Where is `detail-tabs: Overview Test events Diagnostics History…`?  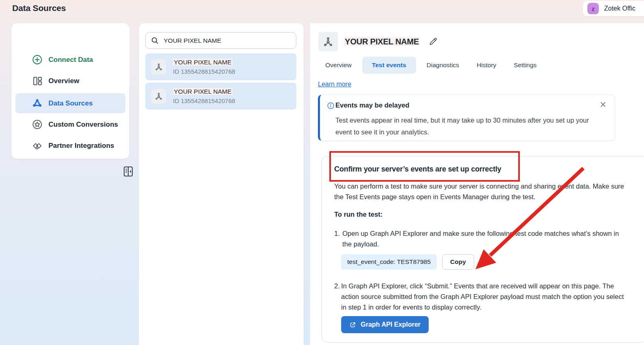
detail-tabs: Overview Test events Diagnostics History… is located at coordinates (433, 65).